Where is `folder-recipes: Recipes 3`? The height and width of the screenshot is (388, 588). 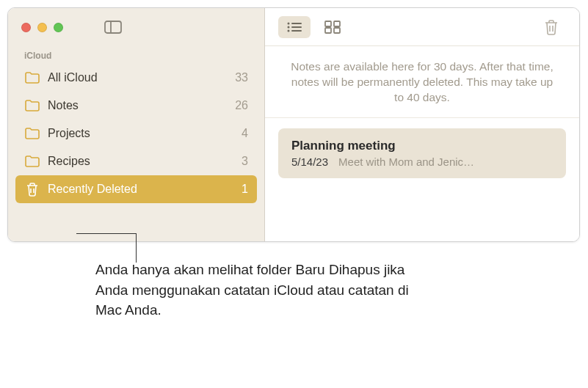
folder-recipes: Recipes 3 is located at coordinates (137, 161).